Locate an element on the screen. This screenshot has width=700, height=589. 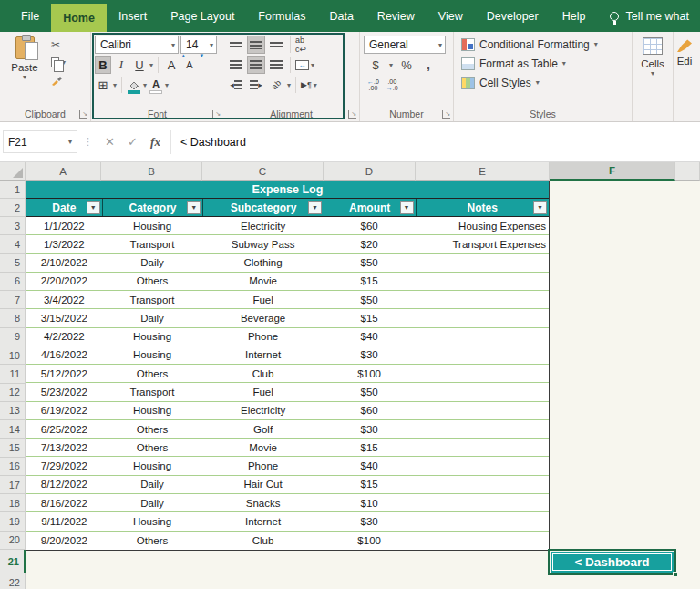
formula-input: < Dashboard is located at coordinates (438, 142).